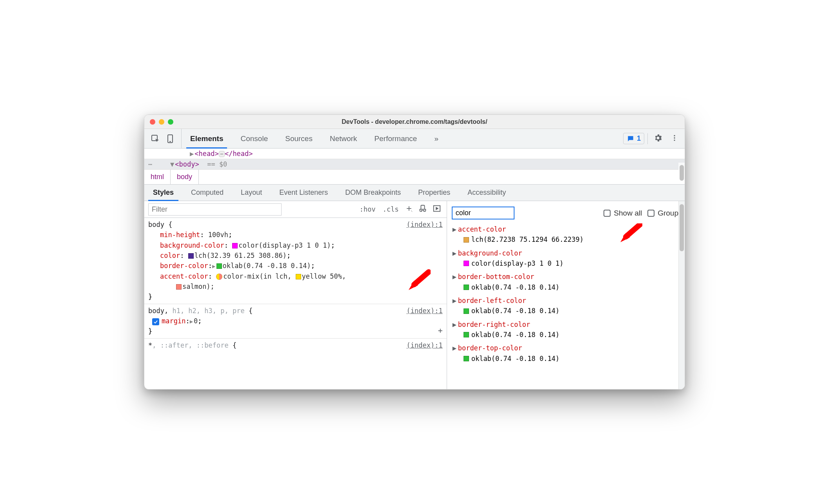  What do you see at coordinates (414, 177) in the screenshot?
I see `breadcrumb: html body` at bounding box center [414, 177].